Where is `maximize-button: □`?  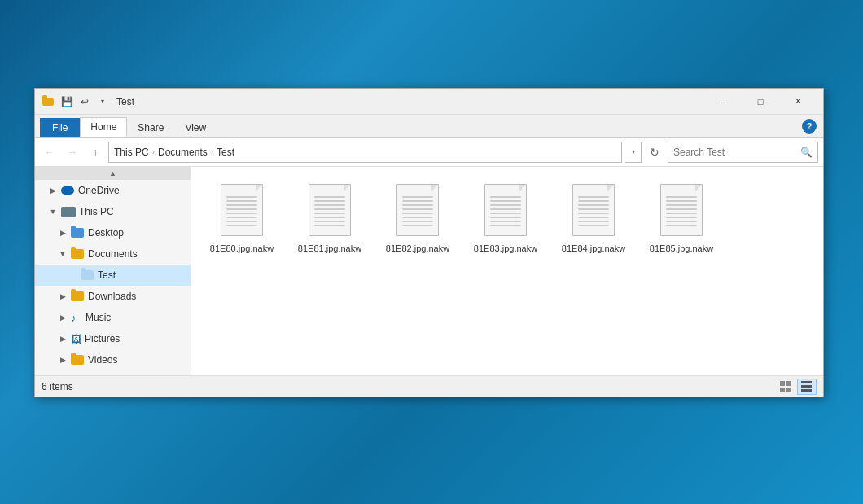
maximize-button: □ is located at coordinates (760, 102).